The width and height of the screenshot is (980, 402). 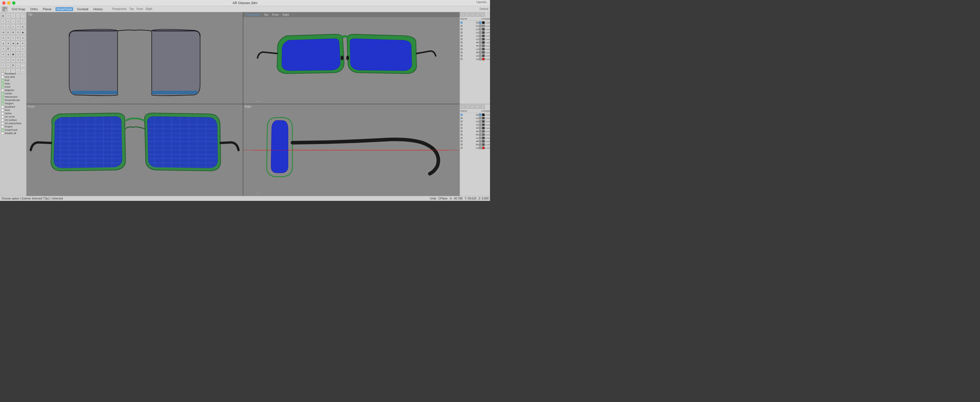 I want to click on snap-vertex: Vertex, so click(x=13, y=113).